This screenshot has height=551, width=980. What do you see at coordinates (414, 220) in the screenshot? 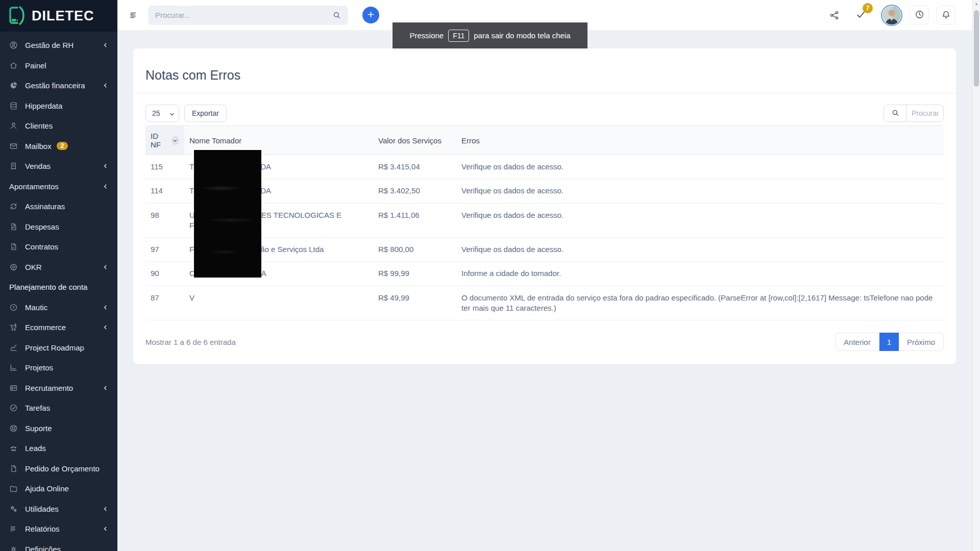
I see `cell-valor: R$ 1.411,06` at bounding box center [414, 220].